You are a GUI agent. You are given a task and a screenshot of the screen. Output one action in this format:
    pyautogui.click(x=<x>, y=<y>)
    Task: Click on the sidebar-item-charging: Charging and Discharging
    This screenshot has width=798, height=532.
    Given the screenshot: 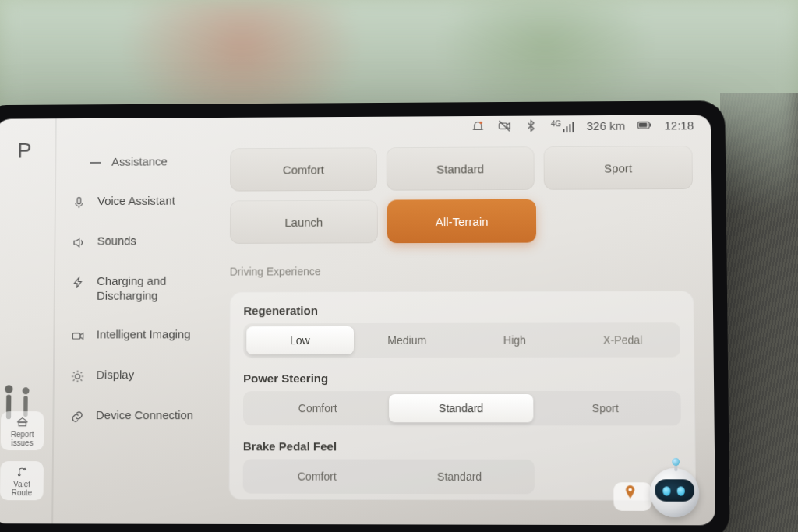 What is the action you would take?
    pyautogui.click(x=139, y=288)
    